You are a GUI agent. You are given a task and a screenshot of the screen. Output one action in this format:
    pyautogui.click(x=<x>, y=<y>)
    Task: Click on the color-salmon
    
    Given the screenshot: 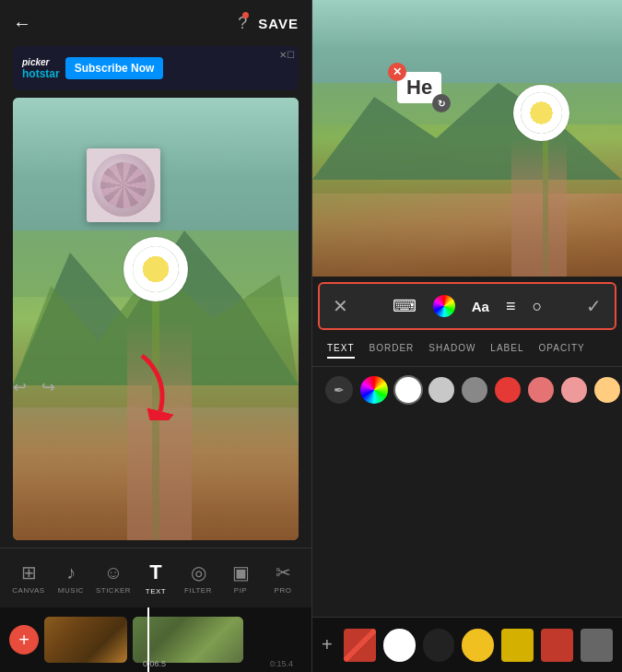 What is the action you would take?
    pyautogui.click(x=574, y=390)
    